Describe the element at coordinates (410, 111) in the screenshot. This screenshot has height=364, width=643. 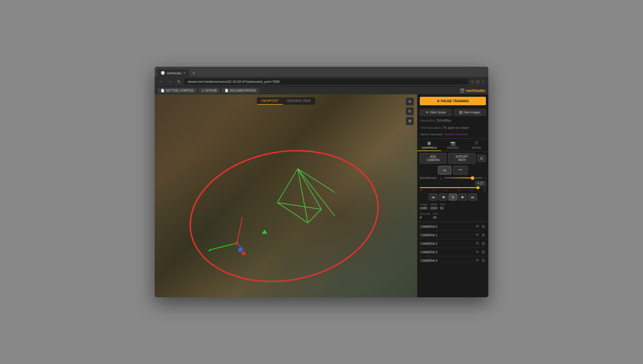
I see `viewport-controls: ✛ ↻ ⚙` at that location.